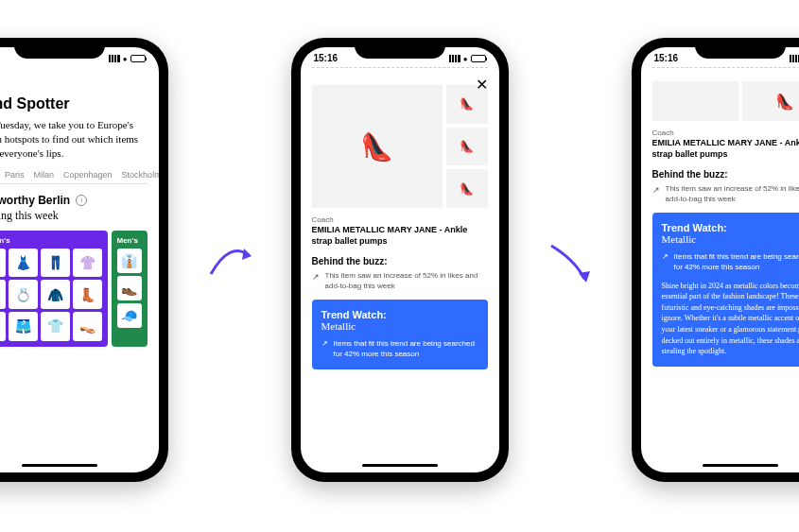  I want to click on info-icon: i, so click(81, 200).